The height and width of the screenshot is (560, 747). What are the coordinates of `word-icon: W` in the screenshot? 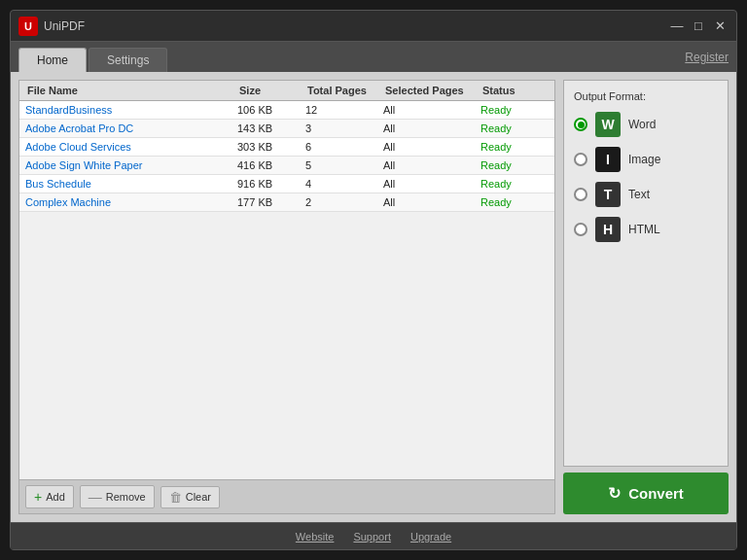 It's located at (608, 124).